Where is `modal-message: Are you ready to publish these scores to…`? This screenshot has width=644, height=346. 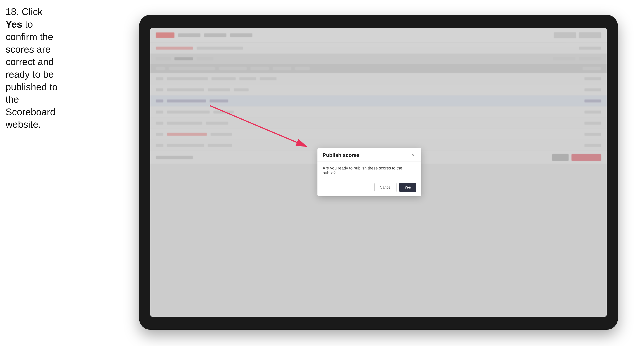
modal-message: Are you ready to publish these scores to… is located at coordinates (370, 171).